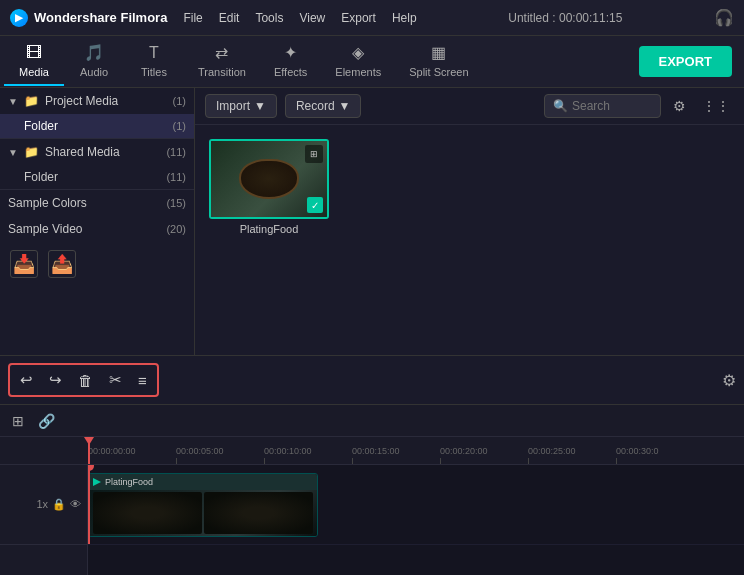 This screenshot has width=744, height=575. Describe the element at coordinates (91, 468) in the screenshot. I see `timeline-playhead-dot` at that location.